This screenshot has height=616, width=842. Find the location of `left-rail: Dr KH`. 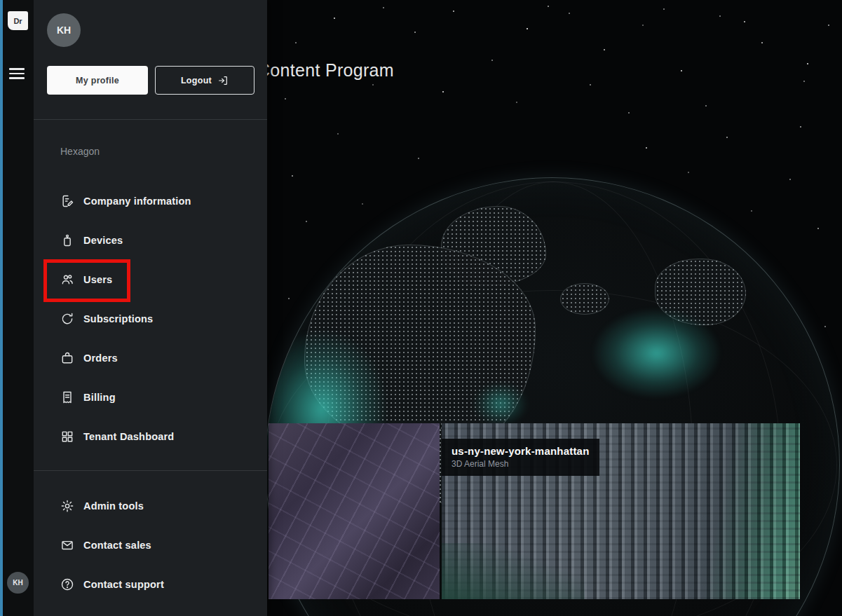

left-rail: Dr KH is located at coordinates (18, 308).